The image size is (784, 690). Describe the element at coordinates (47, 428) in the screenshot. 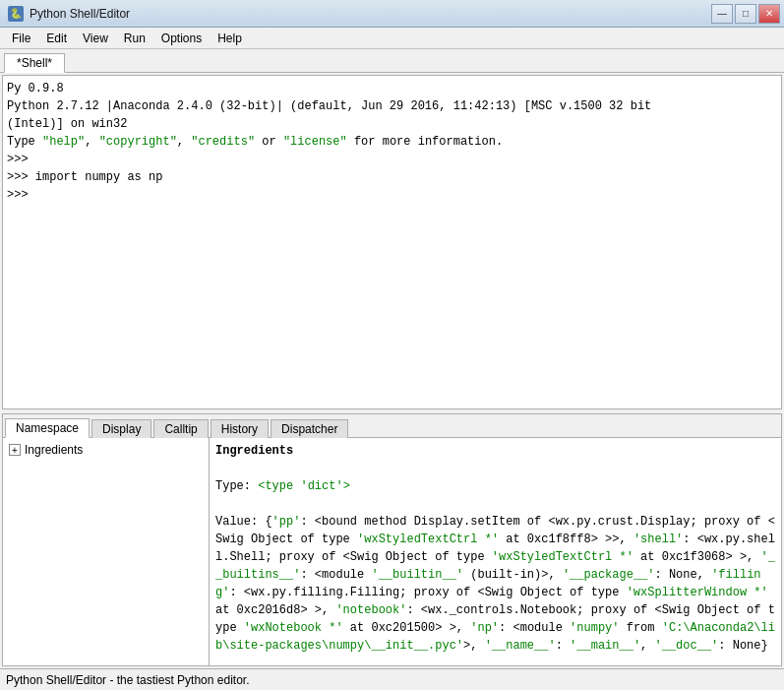

I see `tab-namespace: Namespace` at that location.